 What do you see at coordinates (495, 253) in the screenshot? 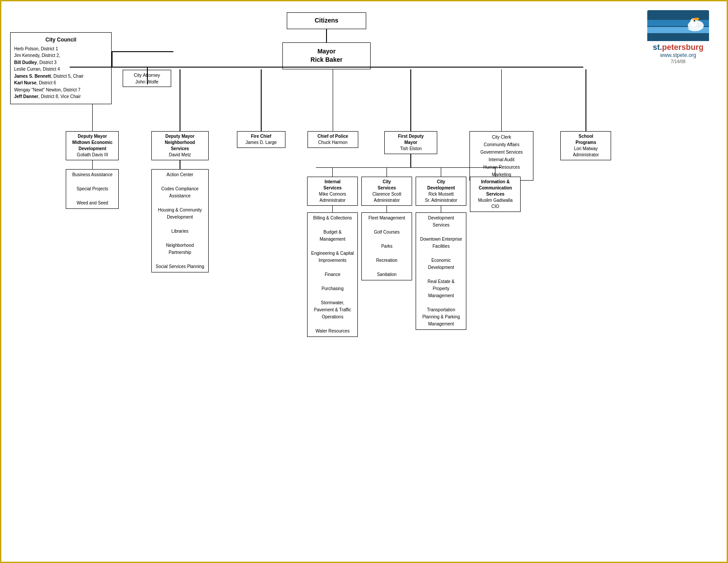
I see `ics-col: Information &CommunicationServicesMuslim…` at bounding box center [495, 253].